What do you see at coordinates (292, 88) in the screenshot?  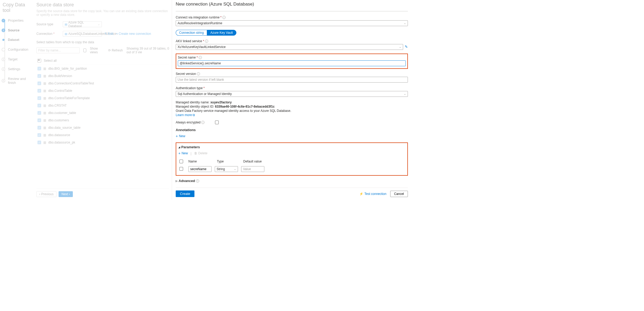 I see `auth-type-label: Authentication type *` at bounding box center [292, 88].